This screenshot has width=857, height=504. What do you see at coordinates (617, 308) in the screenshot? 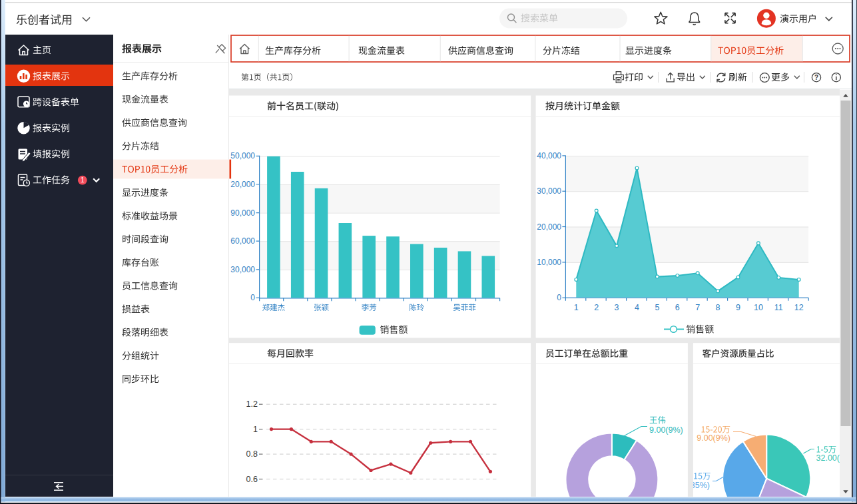
I see `svg-text: 3` at bounding box center [617, 308].